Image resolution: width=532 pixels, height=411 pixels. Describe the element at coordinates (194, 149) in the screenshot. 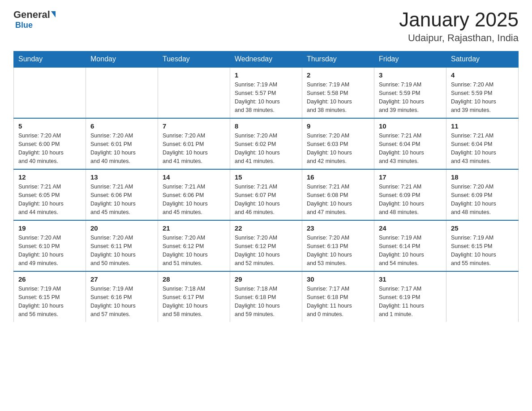

I see `day-info: Sunrise: 7:20 AM Sunset: 6:01 PM Dayligh…` at that location.